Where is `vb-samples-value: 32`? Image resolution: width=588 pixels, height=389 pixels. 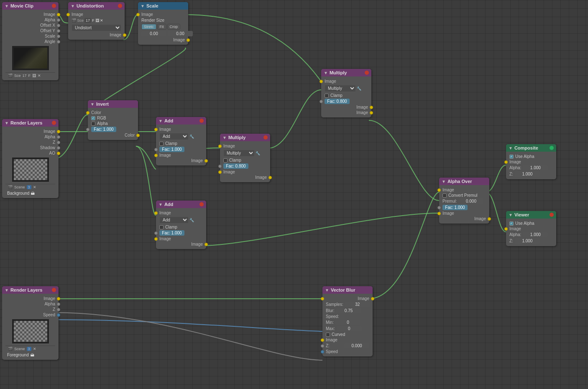
vb-samples-value: 32 is located at coordinates (358, 304).